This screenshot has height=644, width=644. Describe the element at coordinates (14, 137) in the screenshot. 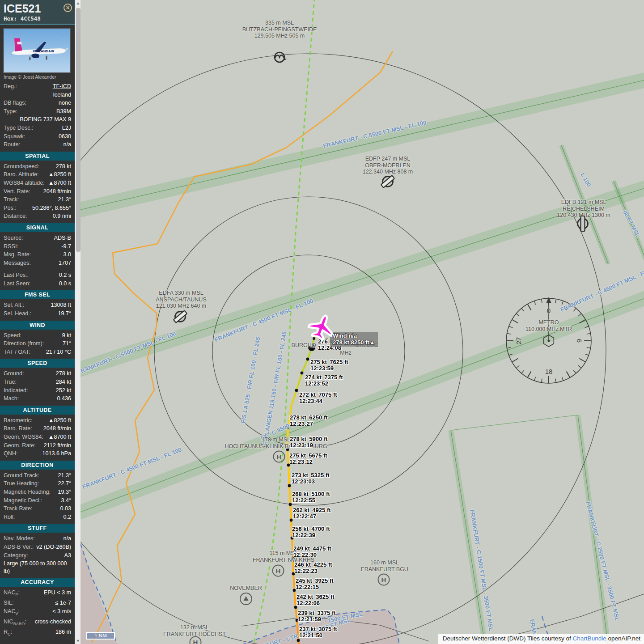

I see `info-label: Squawk:` at that location.